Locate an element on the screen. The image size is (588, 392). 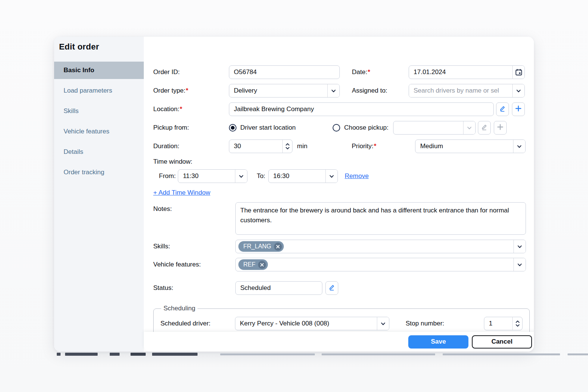
sidebar-item-order-tracking: Order tracking is located at coordinates (99, 172).